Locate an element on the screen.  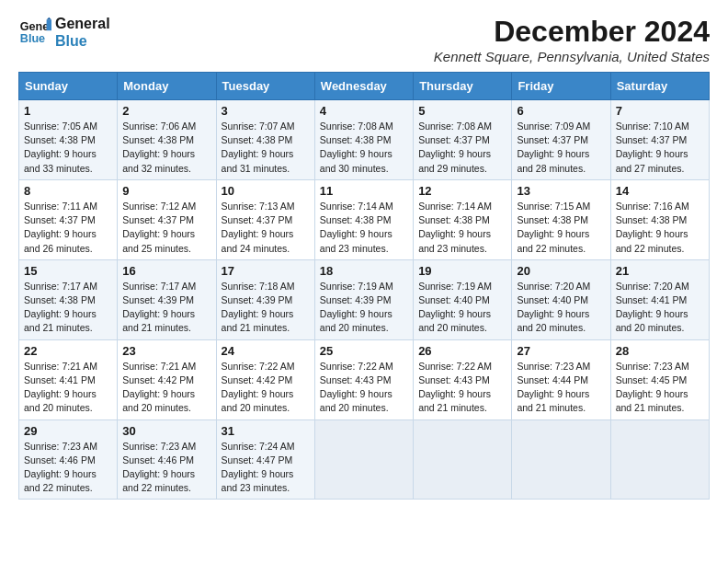
day-number: 10 is located at coordinates (266, 191).